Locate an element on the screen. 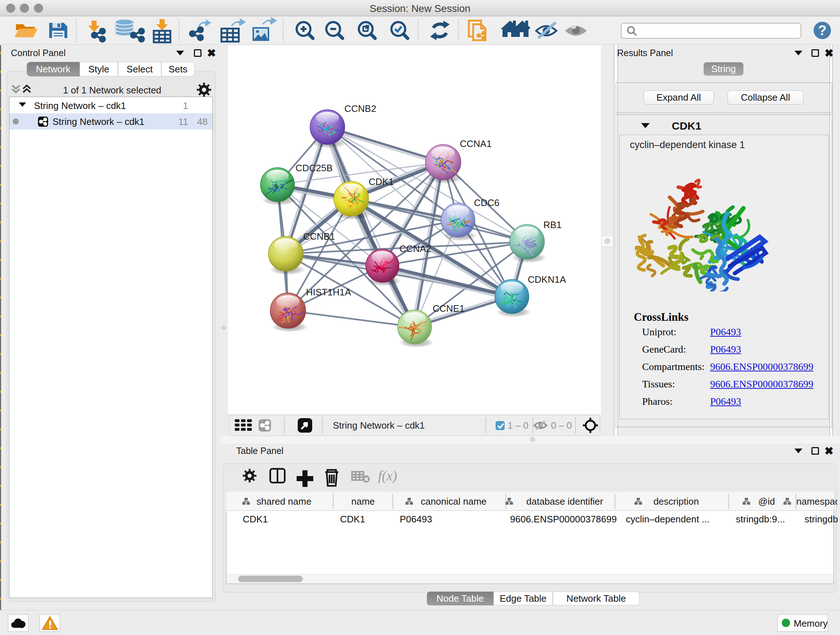 The height and width of the screenshot is (635, 840). svg-text: database identifier is located at coordinates (565, 502).